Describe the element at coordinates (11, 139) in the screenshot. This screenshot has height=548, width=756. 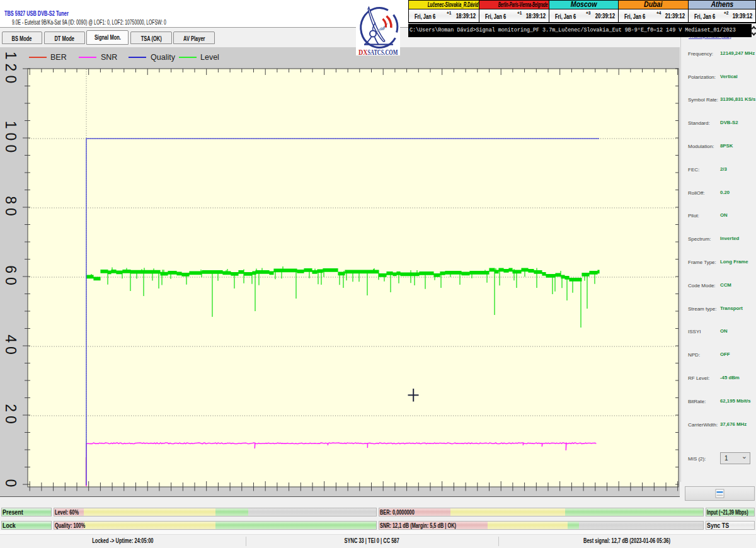
I see `svg-text: 100` at that location.